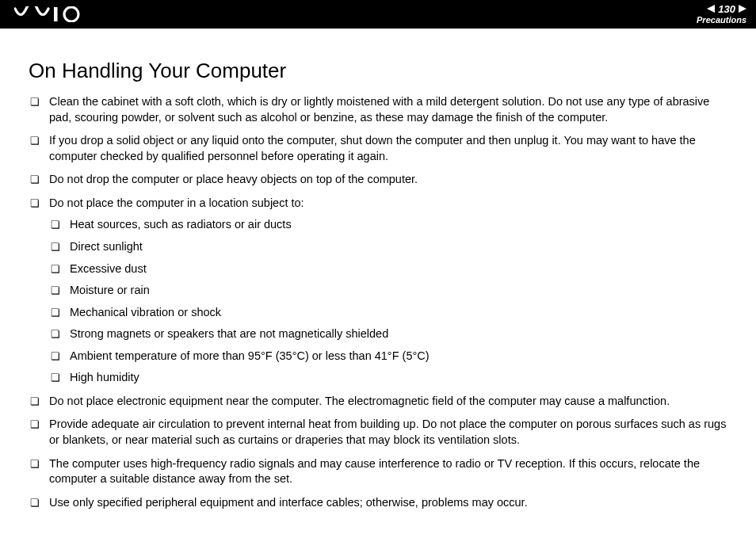  Describe the element at coordinates (388, 357) in the screenshot. I see `list-item: Ambient temperature of more than 95°F (3…` at that location.